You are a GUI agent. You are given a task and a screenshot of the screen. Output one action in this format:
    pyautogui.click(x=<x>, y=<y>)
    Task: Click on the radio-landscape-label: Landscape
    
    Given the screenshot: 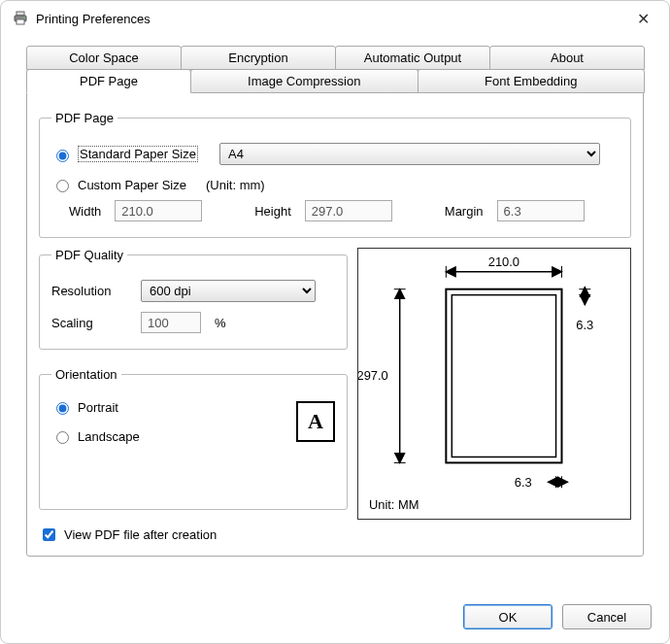 What is the action you would take?
    pyautogui.click(x=109, y=437)
    